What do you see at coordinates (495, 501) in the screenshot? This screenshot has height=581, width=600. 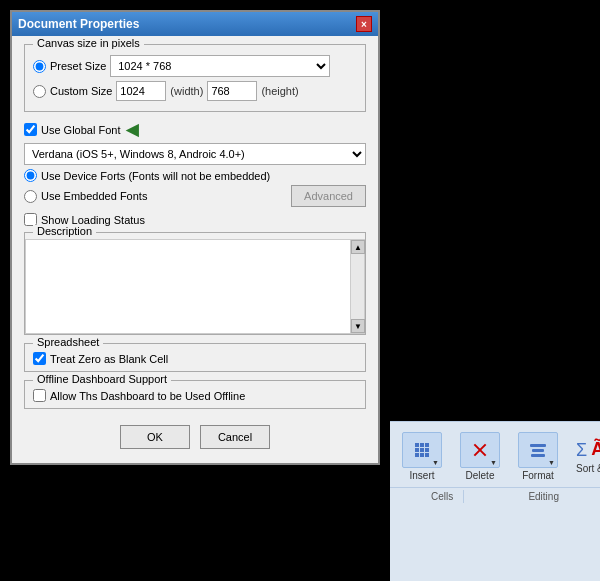 I see `ribbon-toolbar: ▼ Insert ▼ Delete` at bounding box center [495, 501].